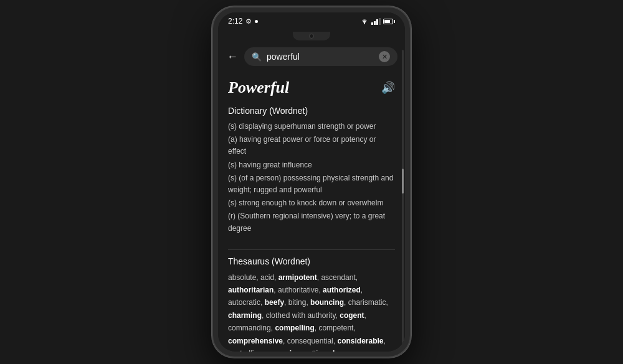 This screenshot has width=623, height=364. Describe the element at coordinates (312, 127) in the screenshot. I see `definition-item-1: (s) displaying superhuman strength or po…` at that location.